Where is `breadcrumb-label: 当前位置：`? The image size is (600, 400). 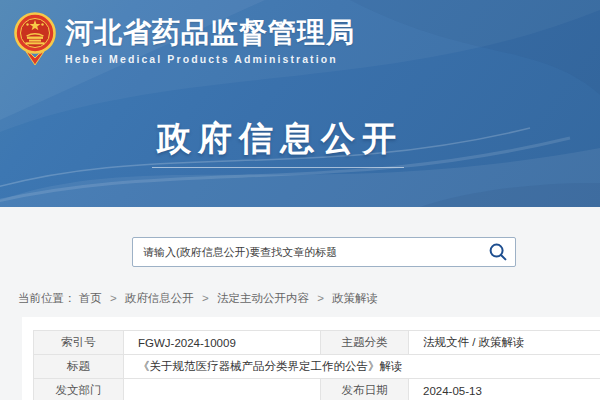
breadcrumb-label: 当前位置： is located at coordinates (47, 298).